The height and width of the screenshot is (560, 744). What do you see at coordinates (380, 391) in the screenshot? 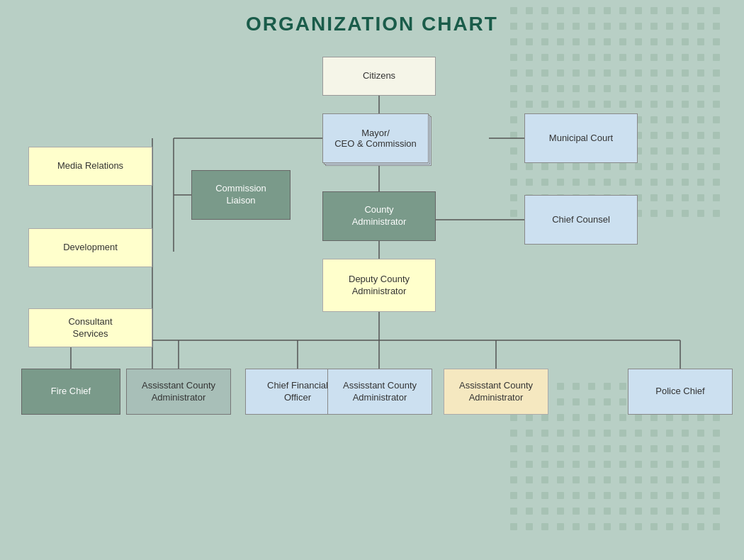
I see `asst-county-admin-2-box: Assisstant County Administrator` at bounding box center [380, 391].